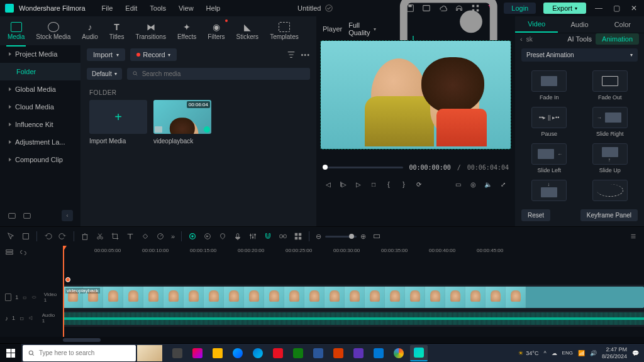 The image size is (644, 362). What do you see at coordinates (291, 55) in the screenshot?
I see `filter-icon` at bounding box center [291, 55].